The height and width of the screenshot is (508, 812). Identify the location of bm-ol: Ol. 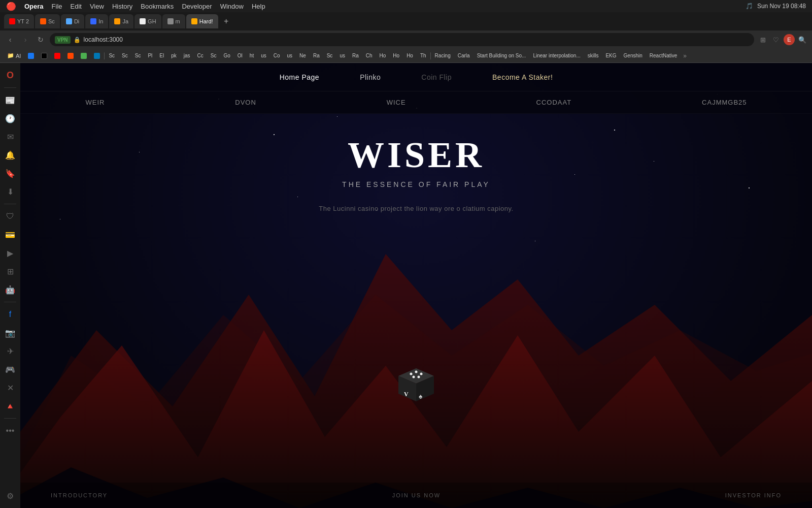
(240, 56).